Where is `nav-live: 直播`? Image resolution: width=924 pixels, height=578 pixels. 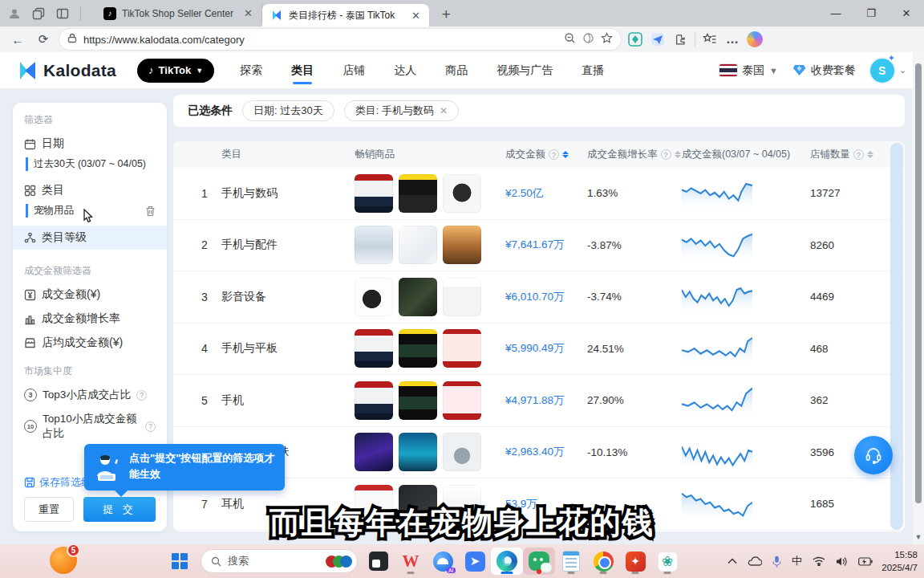
nav-live: 直播 is located at coordinates (593, 71).